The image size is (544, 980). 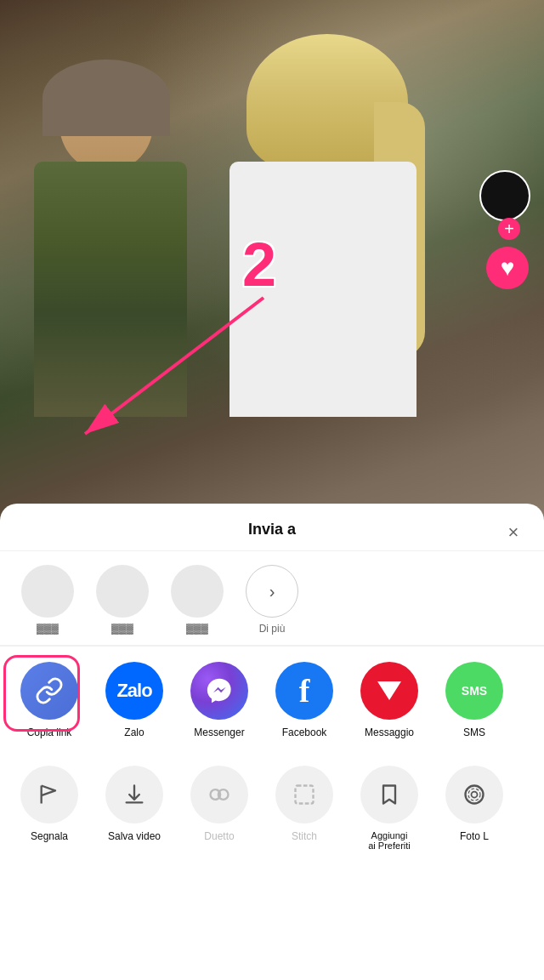 I want to click on preferiti-label: Aggiungiai Preferiti, so click(x=389, y=840).